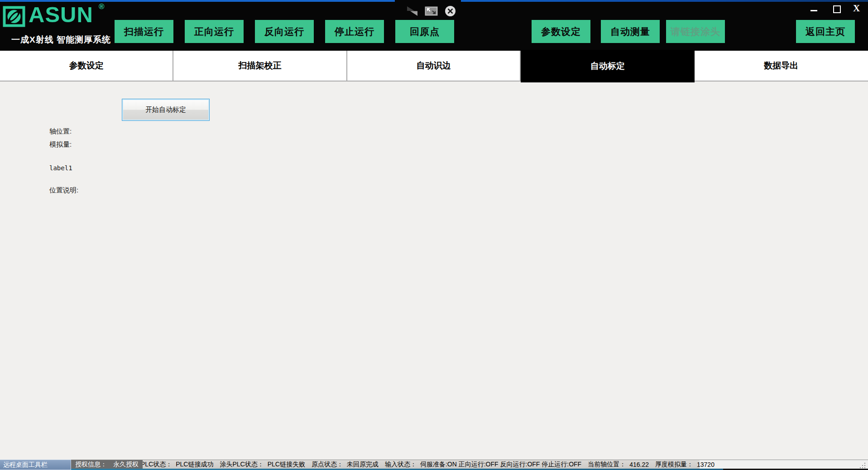  I want to click on status-origin: 原点状态： 未回原完成, so click(345, 465).